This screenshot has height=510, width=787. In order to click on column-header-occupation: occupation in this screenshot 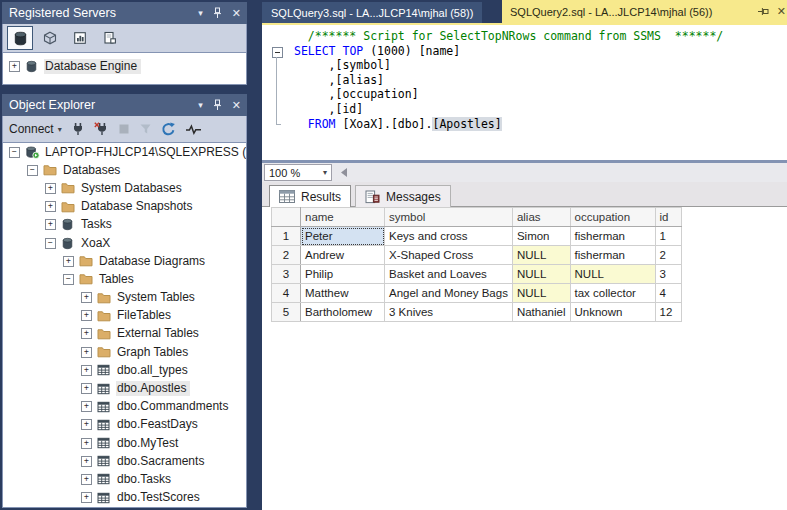, I will do `click(612, 218)`.